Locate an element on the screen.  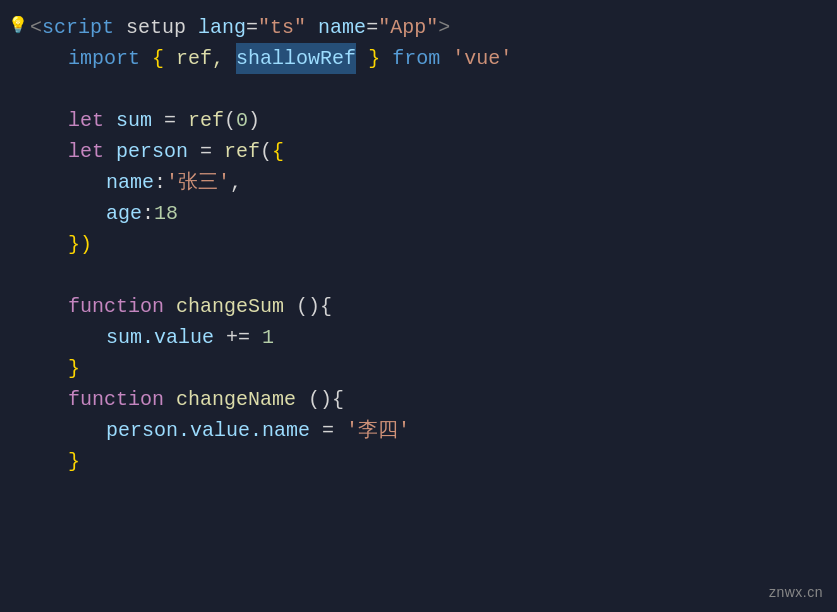
code-line-12: } is located at coordinates (424, 368).